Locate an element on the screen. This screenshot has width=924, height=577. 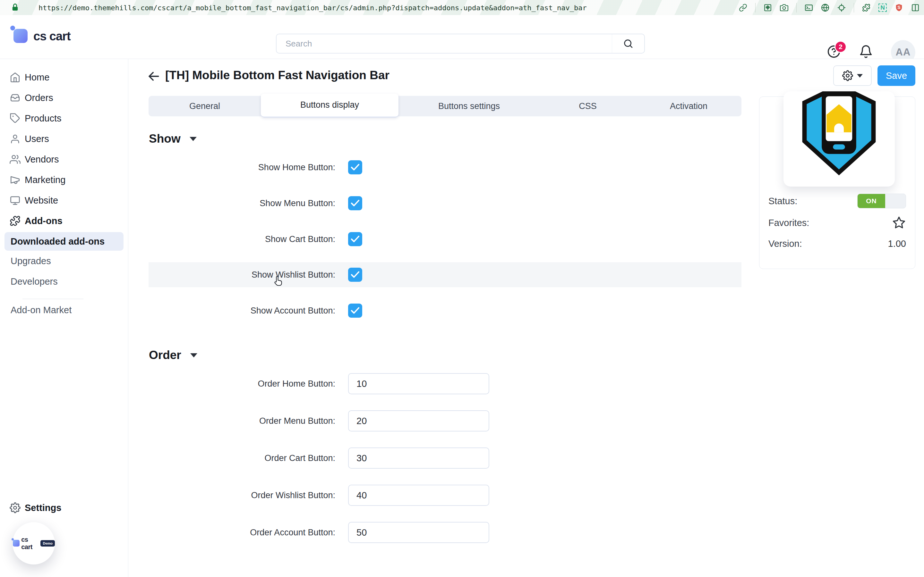
gear-icon is located at coordinates (848, 76).